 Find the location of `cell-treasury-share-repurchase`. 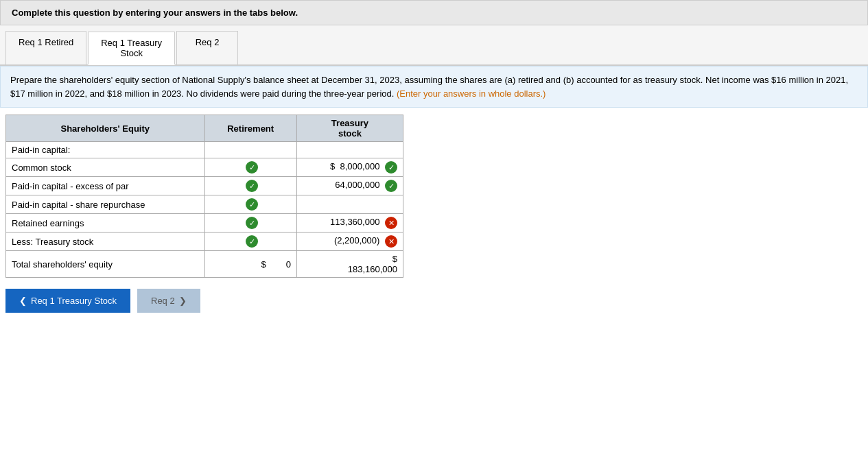

cell-treasury-share-repurchase is located at coordinates (350, 204).